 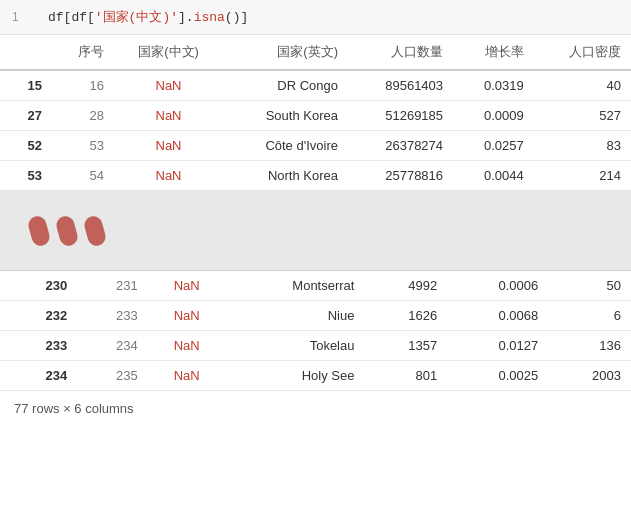 What do you see at coordinates (400, 116) in the screenshot?
I see `row-pop: 51269185` at bounding box center [400, 116].